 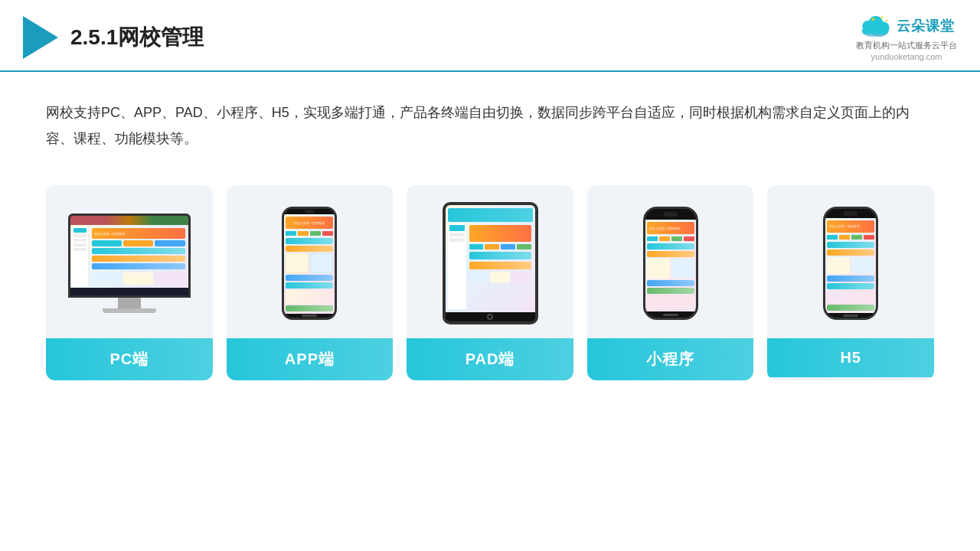 What do you see at coordinates (906, 46) in the screenshot?
I see `brand-tagline: 教育机构一站式服务云平台` at bounding box center [906, 46].